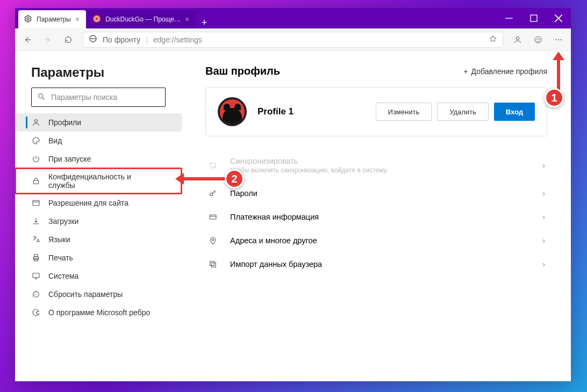  Describe the element at coordinates (559, 18) in the screenshot. I see `close-window-button` at that location.